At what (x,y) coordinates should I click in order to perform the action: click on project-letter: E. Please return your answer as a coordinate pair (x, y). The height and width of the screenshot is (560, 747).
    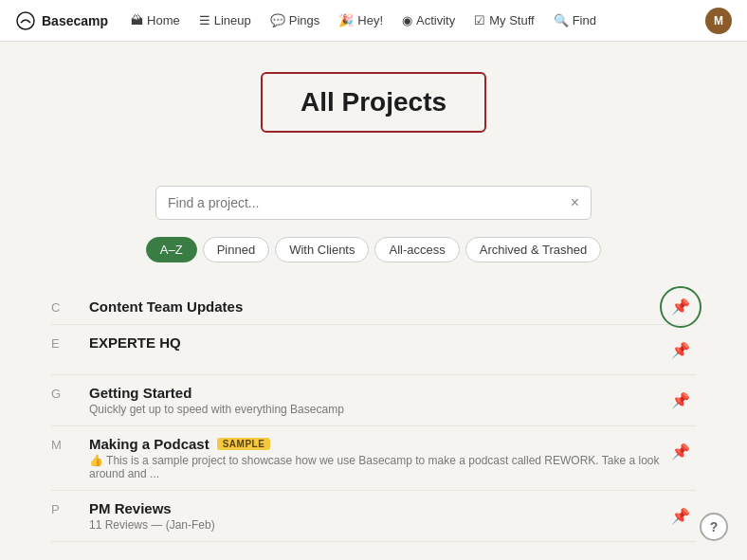
    Looking at the image, I should click on (70, 343).